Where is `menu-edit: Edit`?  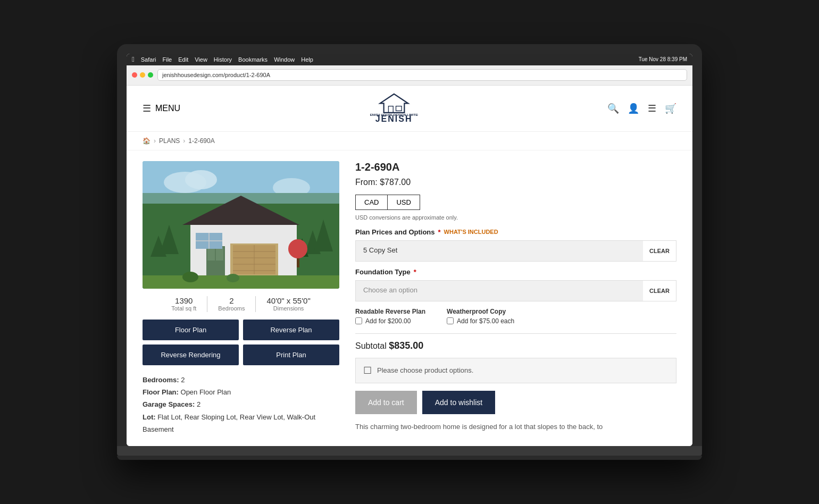
menu-edit: Edit is located at coordinates (183, 60).